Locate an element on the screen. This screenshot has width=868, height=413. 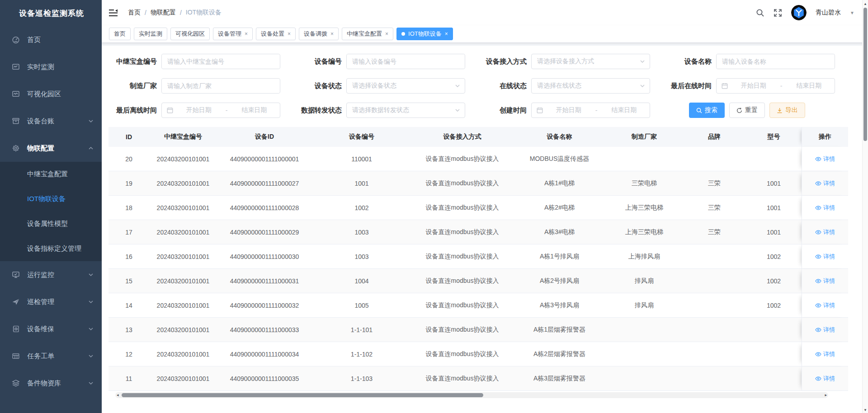
create-time-daterange: 开始日期 - 结束日期 is located at coordinates (590, 110).